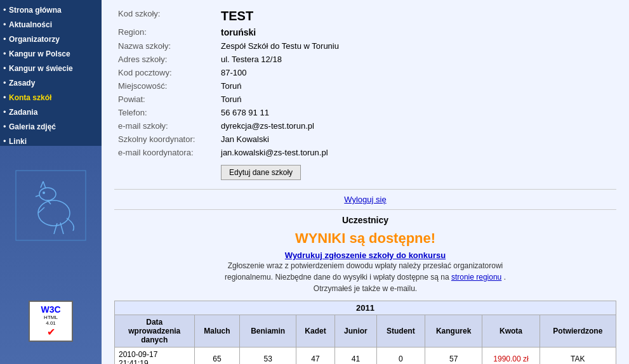 The height and width of the screenshot is (364, 629). Describe the element at coordinates (366, 72) in the screenshot. I see `school-kodpocz-row: Kod pocztowy: 87-100` at that location.